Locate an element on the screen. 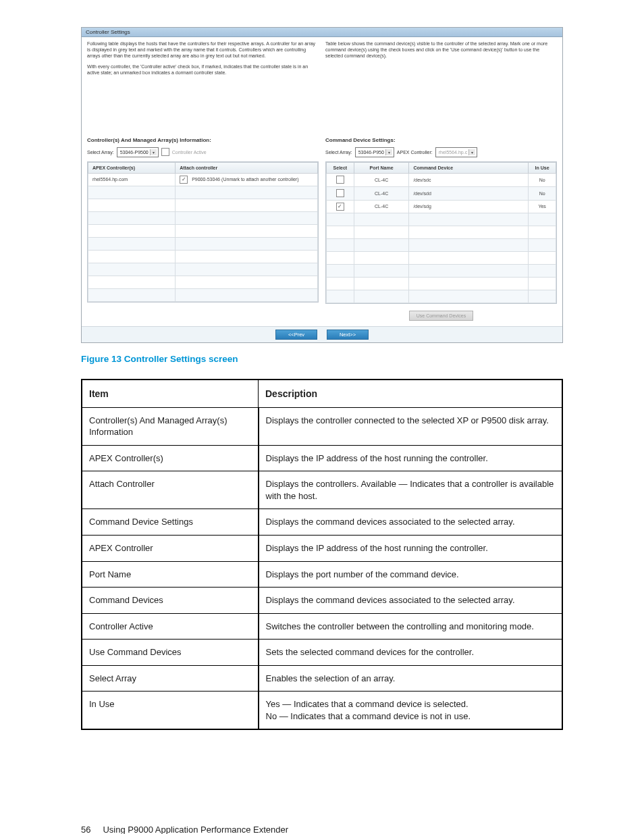 The image size is (644, 834). apex-controller-host: rhel5564.hp.com is located at coordinates (132, 180).